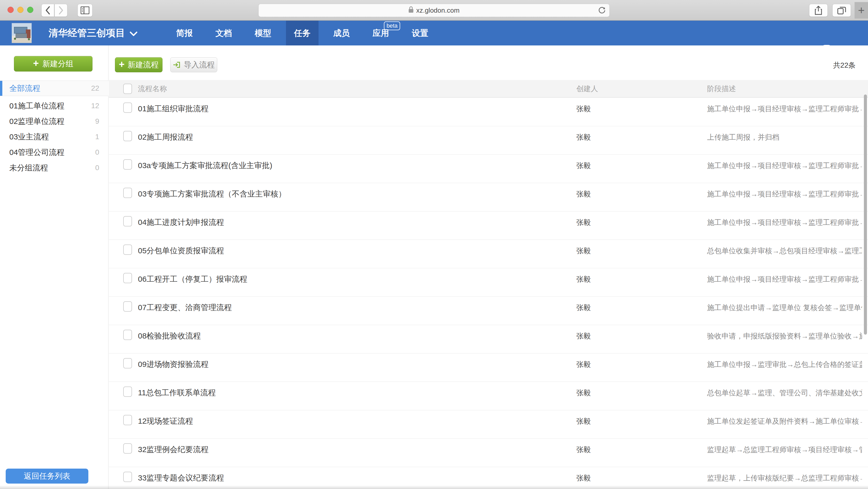  What do you see at coordinates (194, 65) in the screenshot?
I see `import-flow-button: 导入流程` at bounding box center [194, 65].